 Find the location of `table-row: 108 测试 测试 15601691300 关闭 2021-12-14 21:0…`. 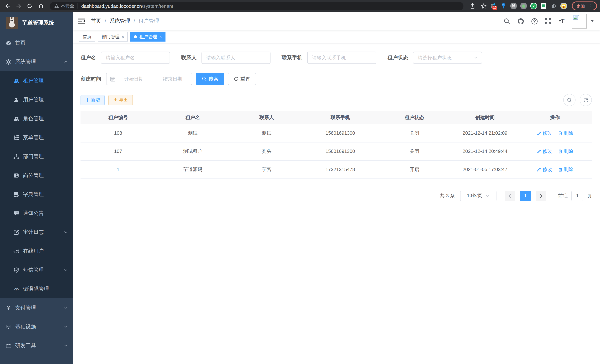

table-row: 108 测试 测试 15601691300 关闭 2021-12-14 21:0… is located at coordinates (336, 133).